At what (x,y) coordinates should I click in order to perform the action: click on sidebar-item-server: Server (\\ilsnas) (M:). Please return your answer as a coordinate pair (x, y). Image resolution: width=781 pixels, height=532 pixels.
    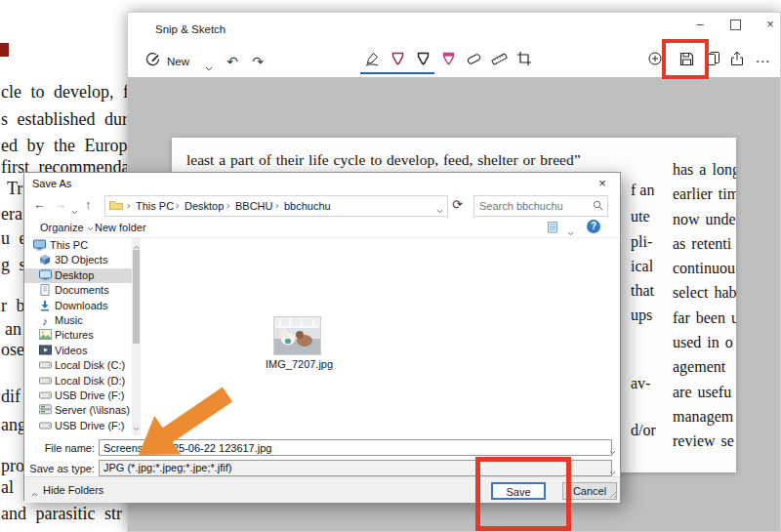
    Looking at the image, I should click on (78, 410).